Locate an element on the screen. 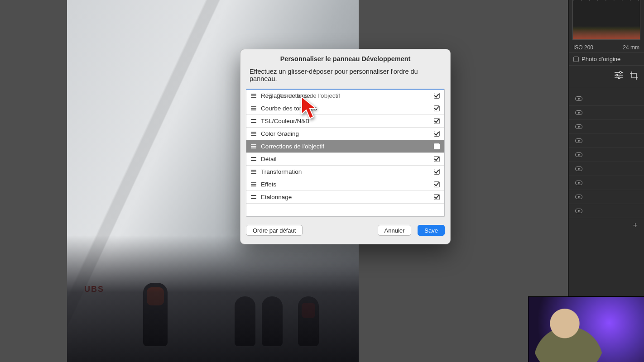 The width and height of the screenshot is (644, 362). panel-row: Courbe des tonalités is located at coordinates (345, 109).